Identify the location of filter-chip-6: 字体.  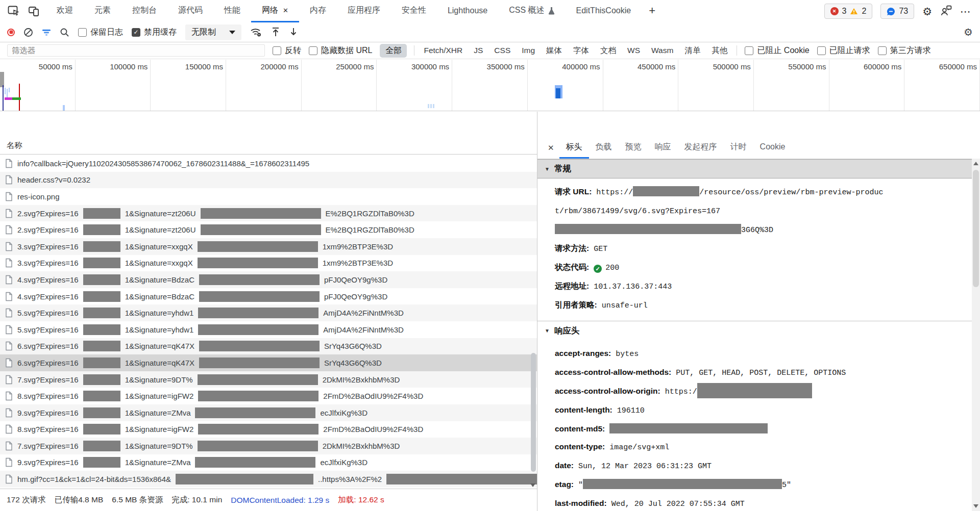
(581, 51).